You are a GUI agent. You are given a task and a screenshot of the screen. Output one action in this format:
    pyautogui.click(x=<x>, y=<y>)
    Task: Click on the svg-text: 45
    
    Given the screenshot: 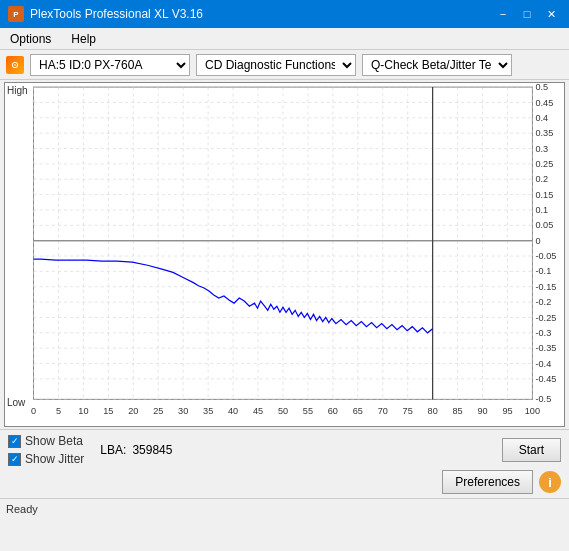 What is the action you would take?
    pyautogui.click(x=258, y=411)
    